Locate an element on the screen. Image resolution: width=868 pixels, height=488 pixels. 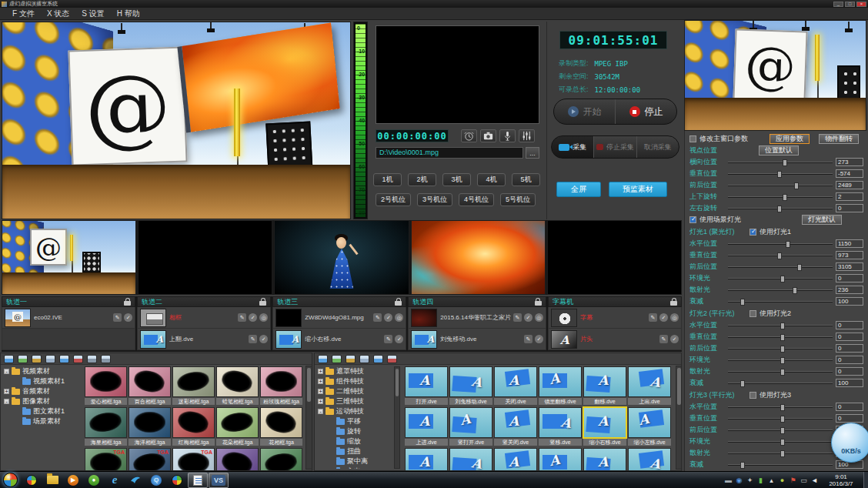
media-thumbnail: TGA is located at coordinates (194, 459).